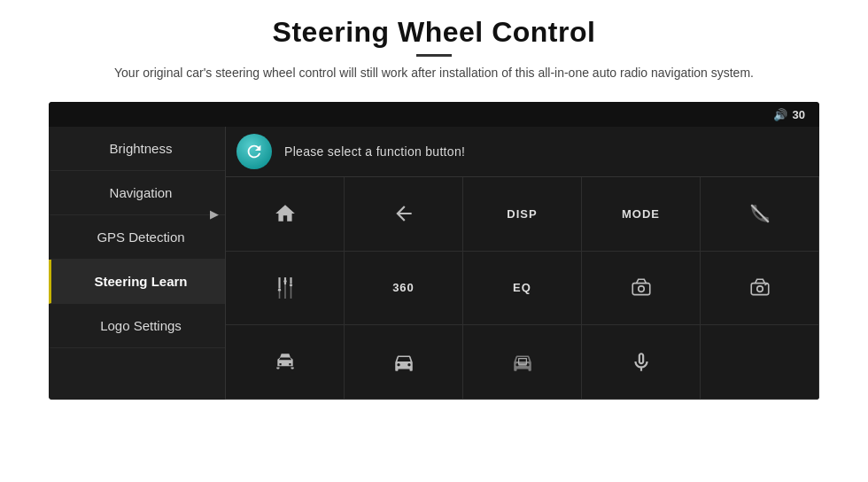 The height and width of the screenshot is (482, 868). Describe the element at coordinates (375, 152) in the screenshot. I see `function-prompt: Please select a function button!` at that location.